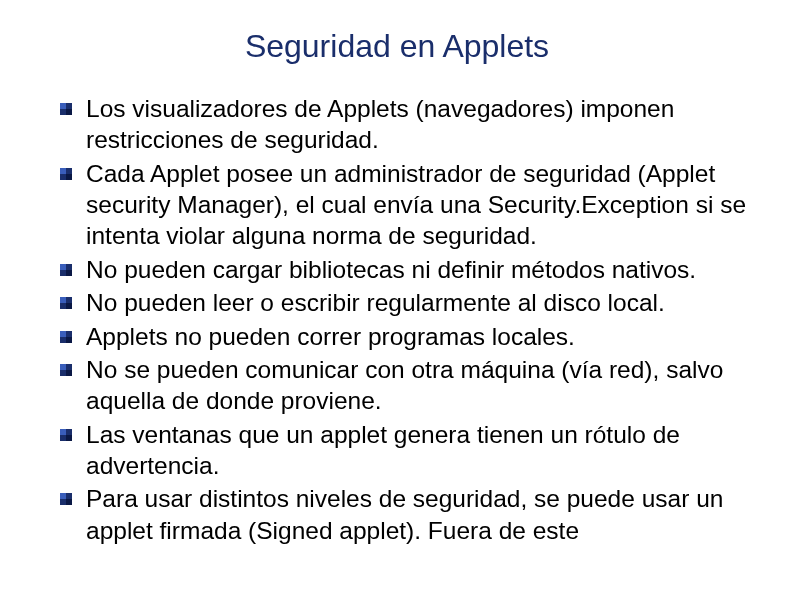 This screenshot has height=595, width=794. I want to click on list-item: No pueden leer o escribir regularmente a…, so click(407, 302).